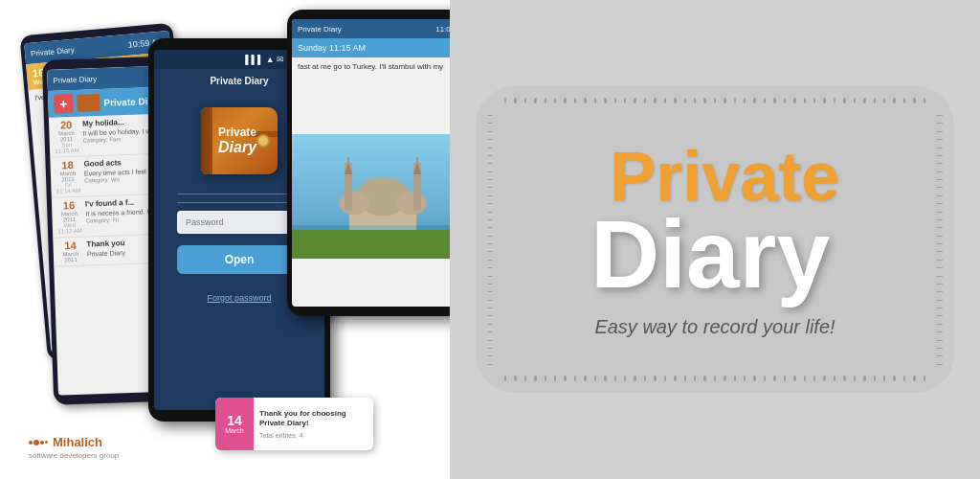  I want to click on divider-lines, so click(239, 198).